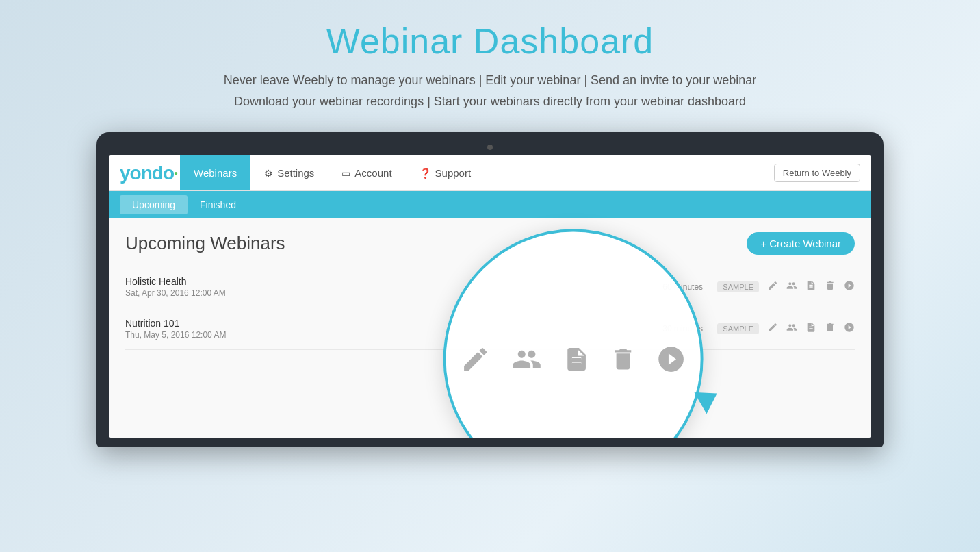 The width and height of the screenshot is (980, 552). I want to click on nav-label-support: Support, so click(453, 173).